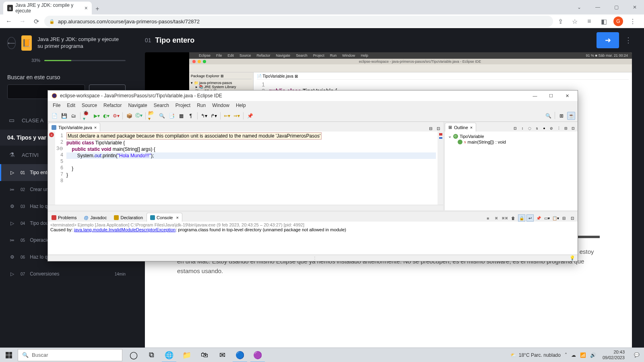 Image resolution: width=644 pixels, height=362 pixels. I want to click on tab-console: Console×, so click(164, 217).